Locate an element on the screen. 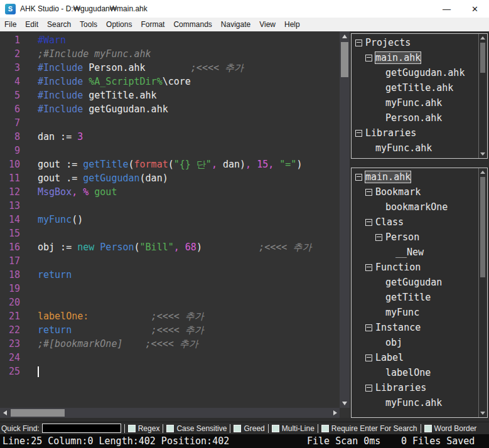 The width and height of the screenshot is (489, 448). tree-item-myfunc: myFunc is located at coordinates (415, 312).